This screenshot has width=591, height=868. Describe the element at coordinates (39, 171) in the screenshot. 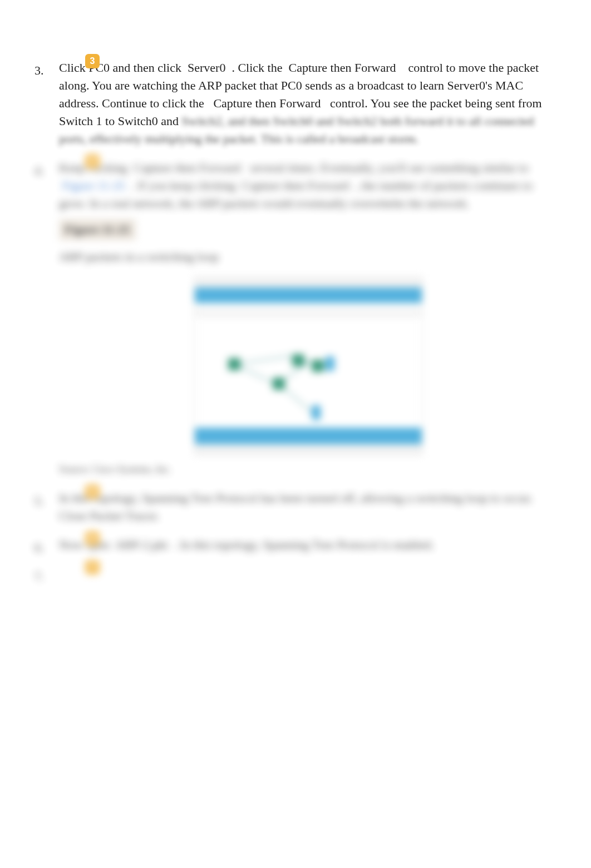

I see `step-number: 4.` at that location.